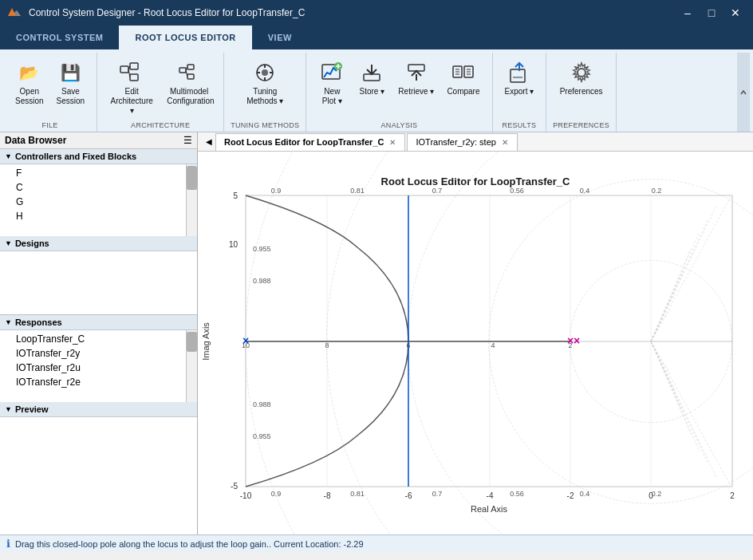  Describe the element at coordinates (463, 92) in the screenshot. I see `compare-label: Compare` at that location.